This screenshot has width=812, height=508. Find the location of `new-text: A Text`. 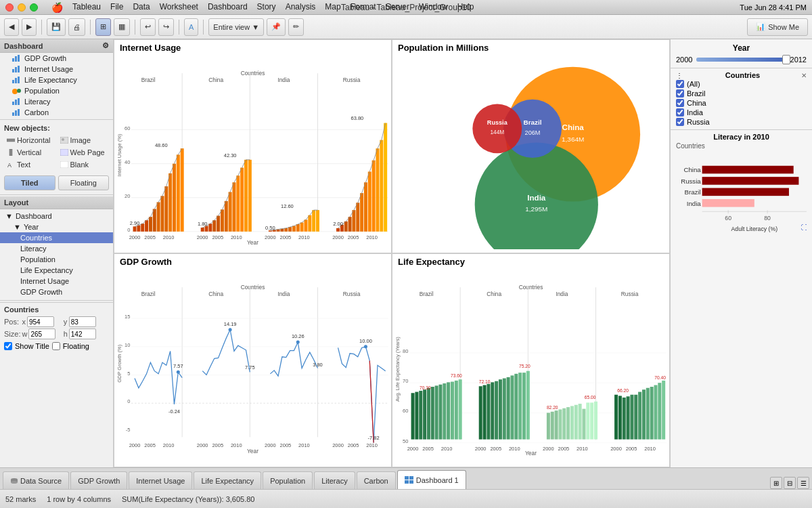

new-text: A Text is located at coordinates (30, 165).